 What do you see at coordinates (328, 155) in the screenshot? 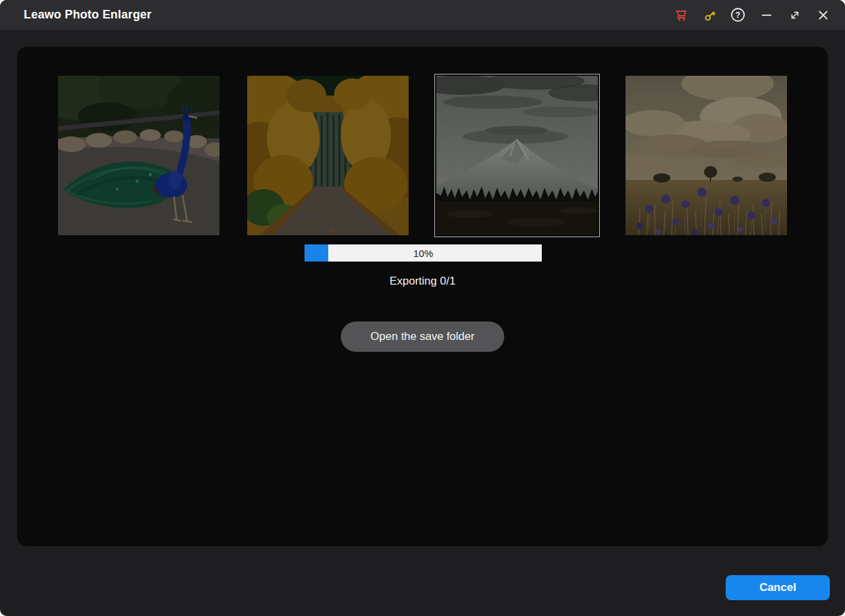
I see `thumbnail-autumn-road` at bounding box center [328, 155].